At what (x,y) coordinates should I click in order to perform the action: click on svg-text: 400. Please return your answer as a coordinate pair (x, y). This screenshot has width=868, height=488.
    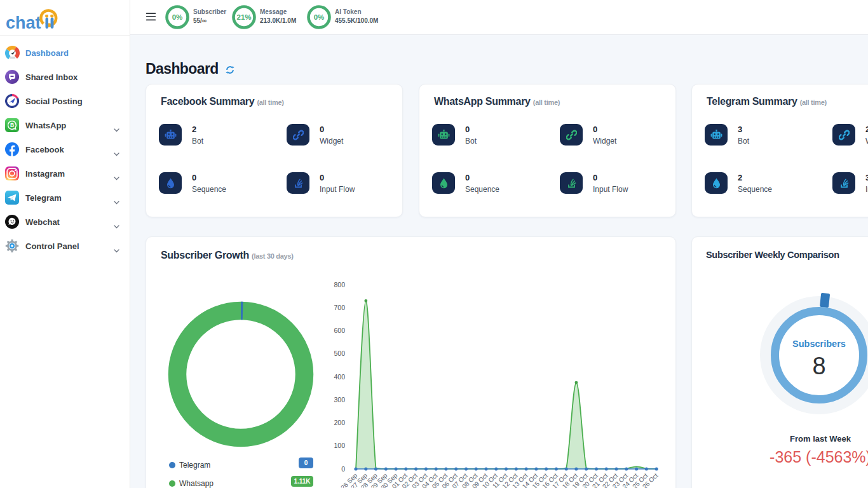
    Looking at the image, I should click on (339, 377).